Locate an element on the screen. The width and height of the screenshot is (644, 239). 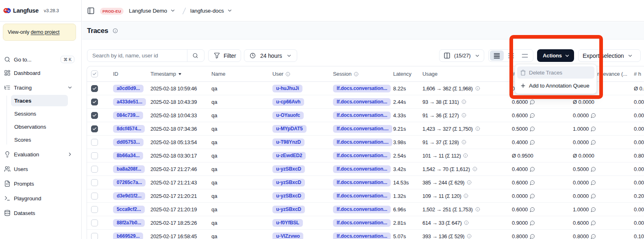
column-header-id: ID is located at coordinates (130, 74).